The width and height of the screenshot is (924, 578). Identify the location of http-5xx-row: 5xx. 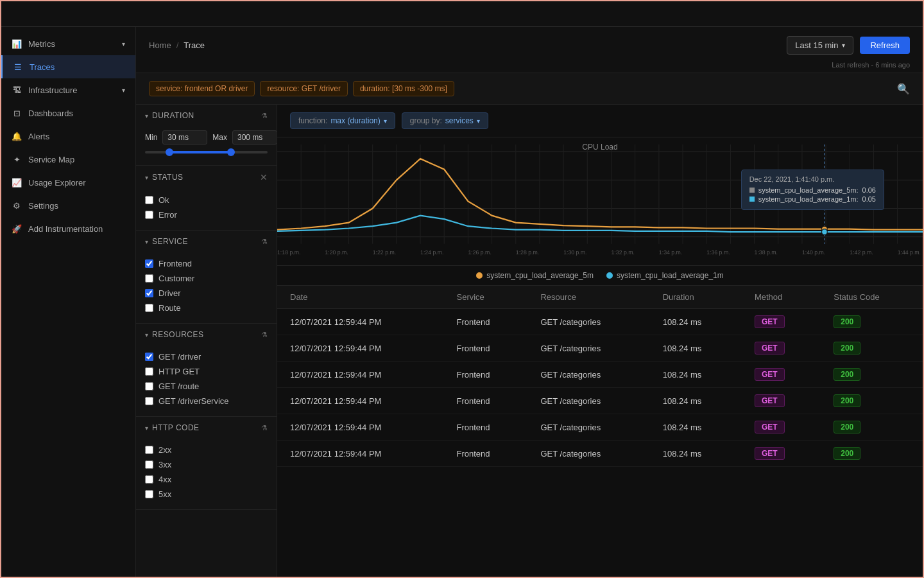
(207, 495).